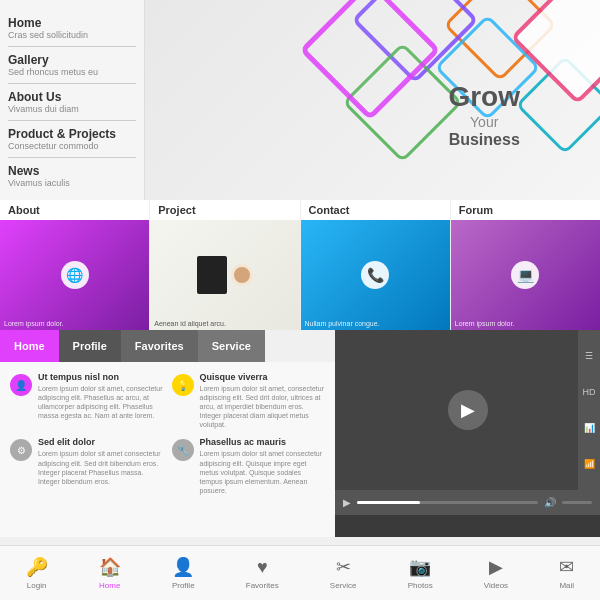 The image size is (600, 600). What do you see at coordinates (72, 28) in the screenshot?
I see `sidebar-item-home: HomeCras sed sollicitudin` at bounding box center [72, 28].